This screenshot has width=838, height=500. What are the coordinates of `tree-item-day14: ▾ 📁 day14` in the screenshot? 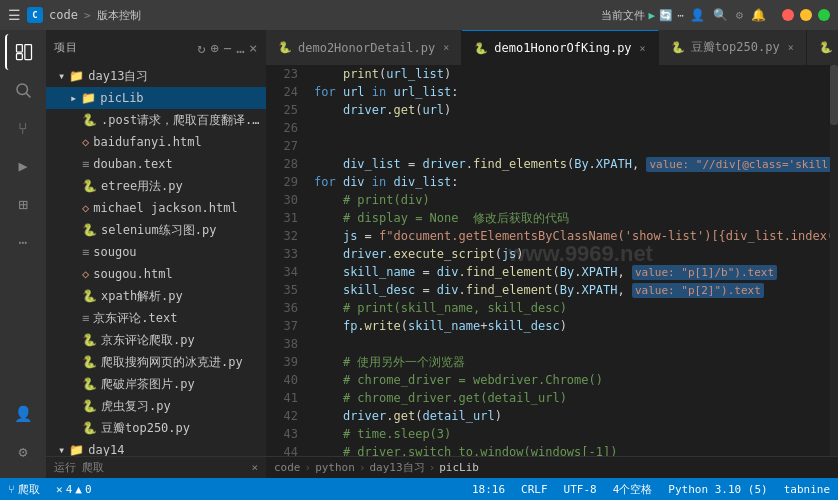 It's located at (156, 448).